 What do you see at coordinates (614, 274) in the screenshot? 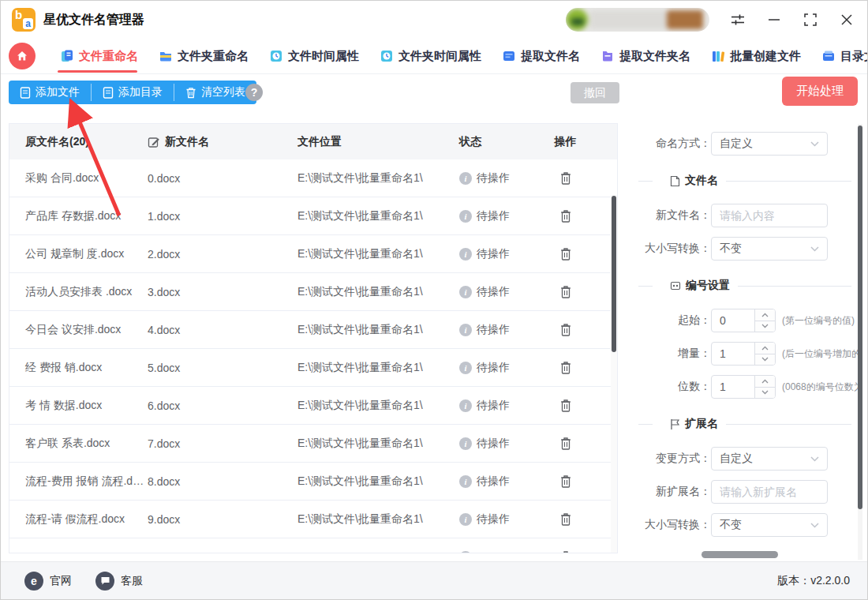
I see `table-scrollbar-thumb` at bounding box center [614, 274].